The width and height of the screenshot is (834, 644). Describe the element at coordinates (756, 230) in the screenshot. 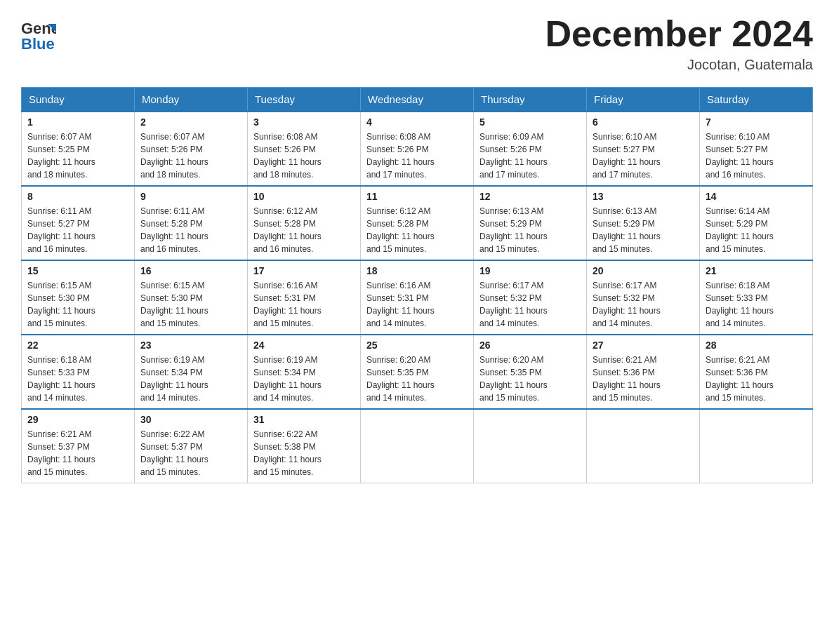

I see `day-info: Sunrise: 6:14 AMSunset: 5:29 PMDaylight:…` at that location.